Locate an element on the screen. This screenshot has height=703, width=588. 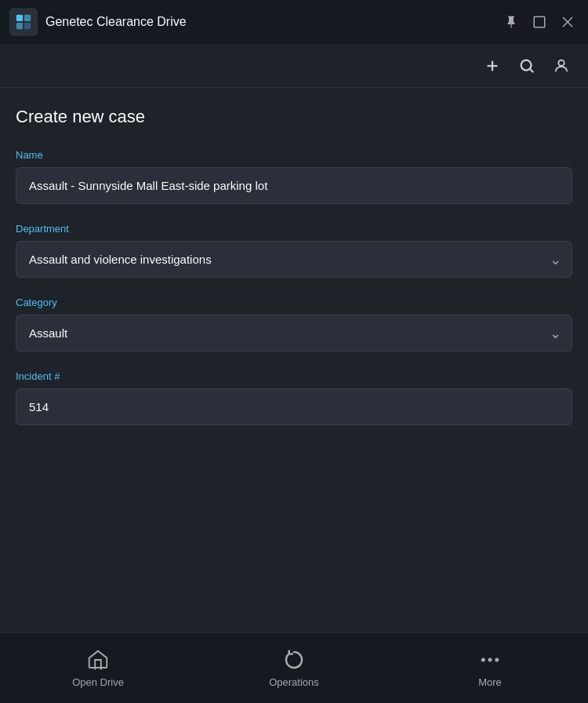
nav-more: More is located at coordinates (490, 668).